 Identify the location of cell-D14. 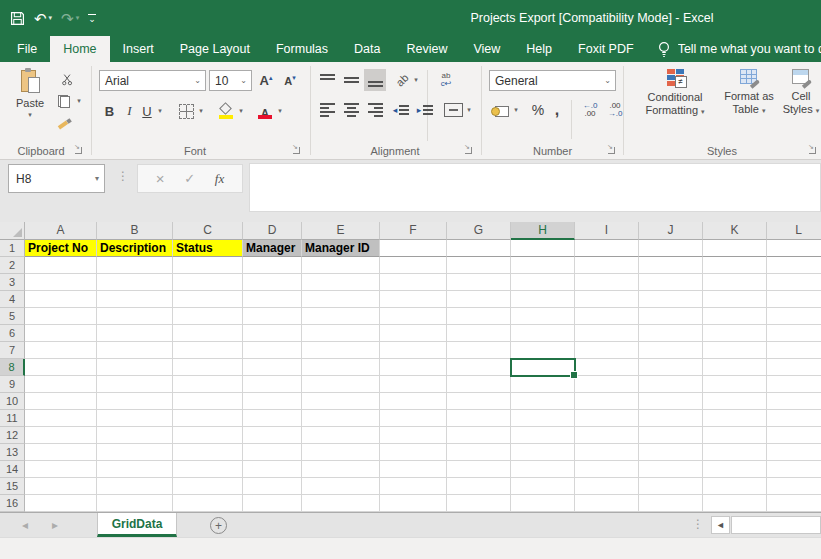
(272, 470).